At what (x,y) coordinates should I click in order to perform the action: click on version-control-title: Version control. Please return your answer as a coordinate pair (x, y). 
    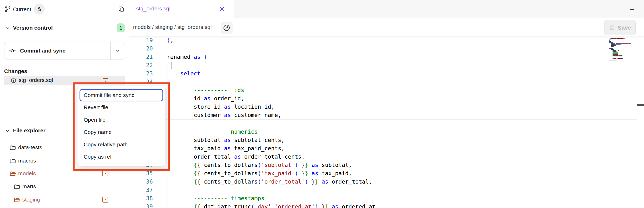
    Looking at the image, I should click on (33, 28).